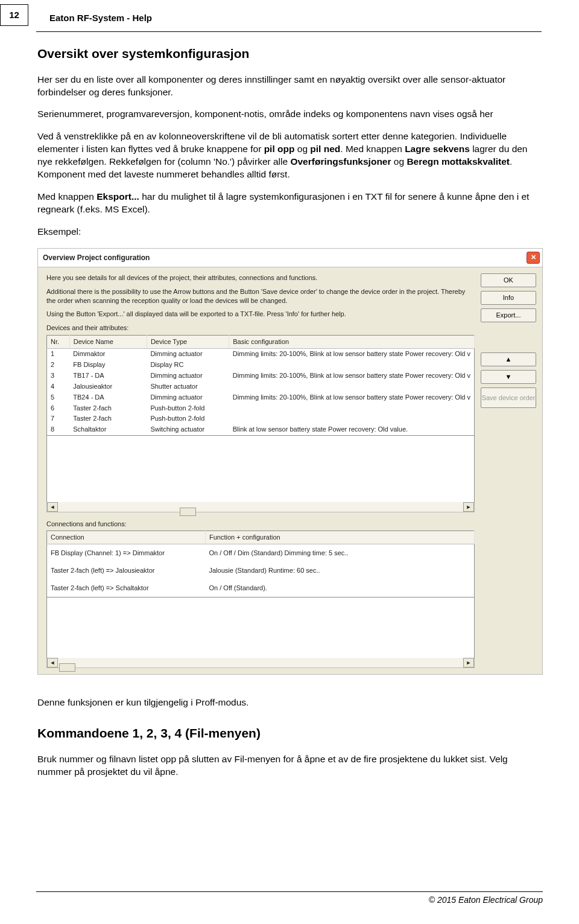  I want to click on connections-table: Connection Function + configuration FB D…, so click(261, 564).